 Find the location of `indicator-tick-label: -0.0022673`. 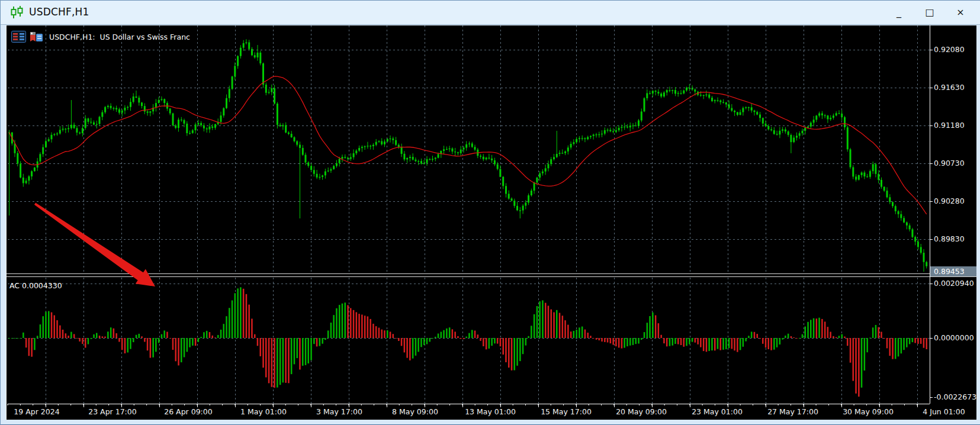

indicator-tick-label: -0.0022673 is located at coordinates (955, 397).